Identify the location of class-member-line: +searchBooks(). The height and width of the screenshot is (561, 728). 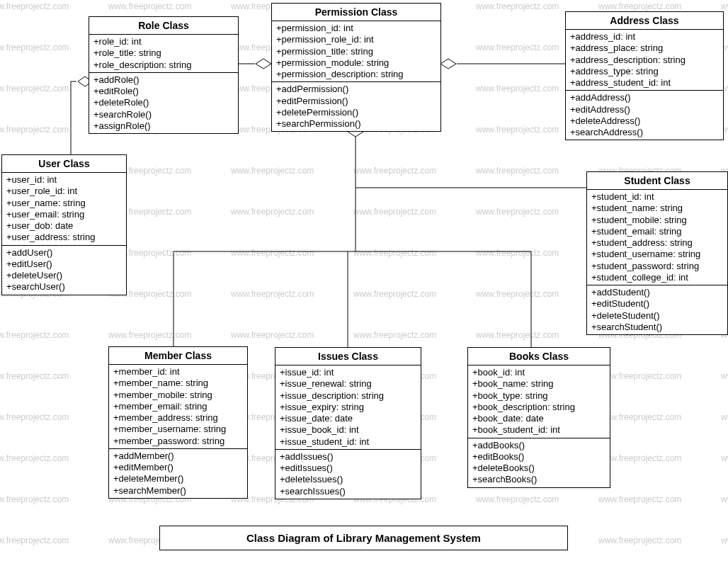
(539, 480).